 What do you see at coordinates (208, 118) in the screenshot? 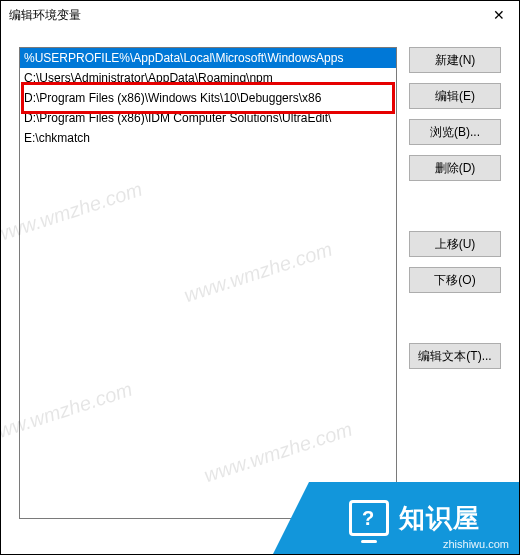
I see `list-item: D:\Program Files (x86)\IDM Computer Solu…` at bounding box center [208, 118].